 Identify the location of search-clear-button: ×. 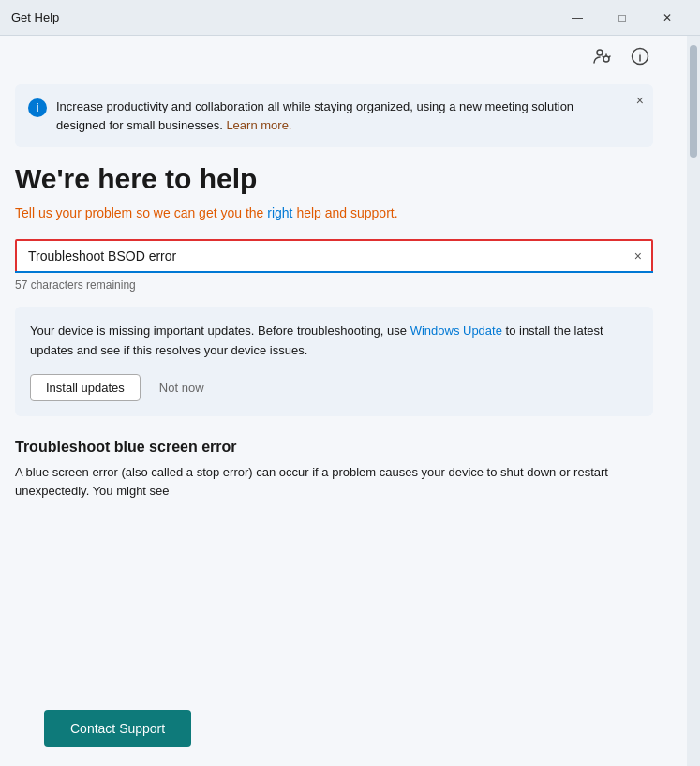
(638, 256).